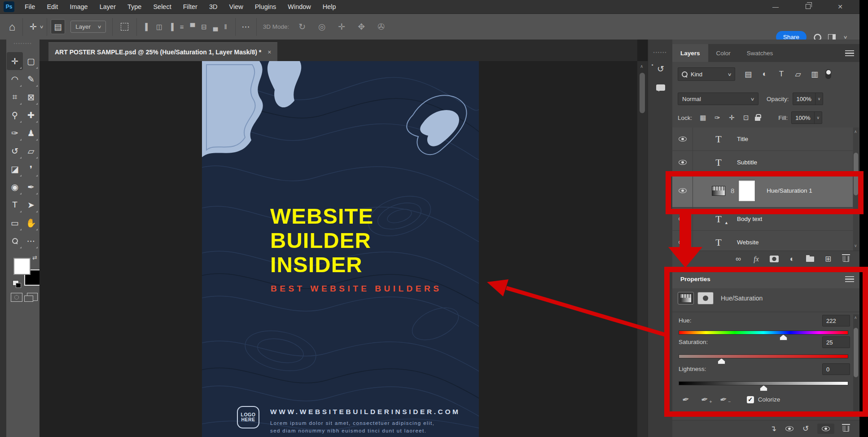 This screenshot has height=437, width=868. What do you see at coordinates (15, 241) in the screenshot?
I see `zoom-tool` at bounding box center [15, 241].